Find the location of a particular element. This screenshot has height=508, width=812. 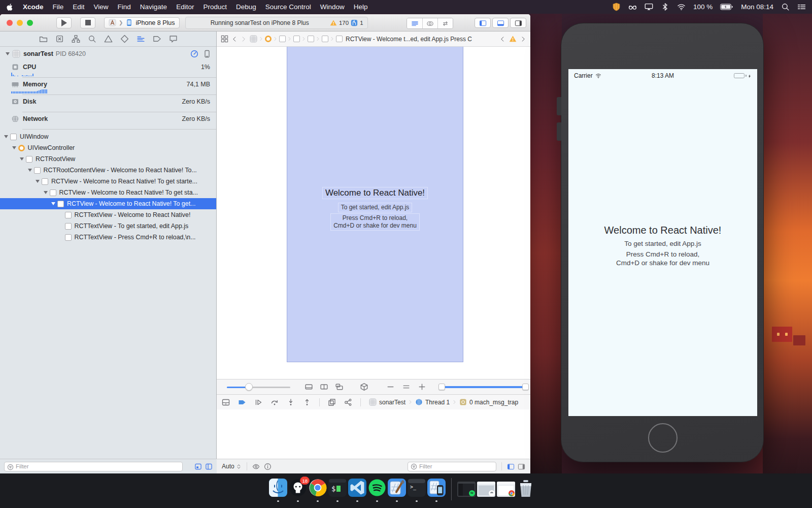

dock-gitkraken: 18 is located at coordinates (298, 491).